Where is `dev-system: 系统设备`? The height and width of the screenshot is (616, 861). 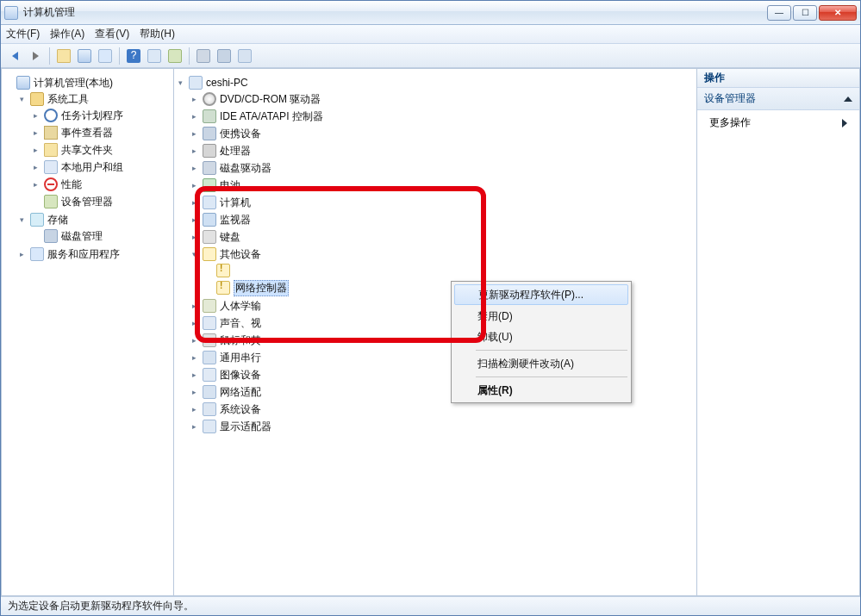 dev-system: 系统设备 is located at coordinates (442, 409).